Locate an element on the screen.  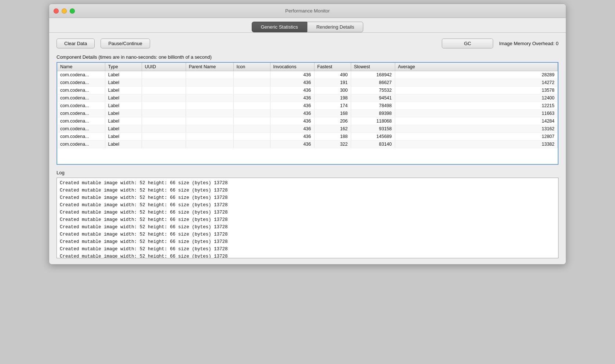
image-memory-label: Image Memory Overhead: 0 is located at coordinates (529, 43).